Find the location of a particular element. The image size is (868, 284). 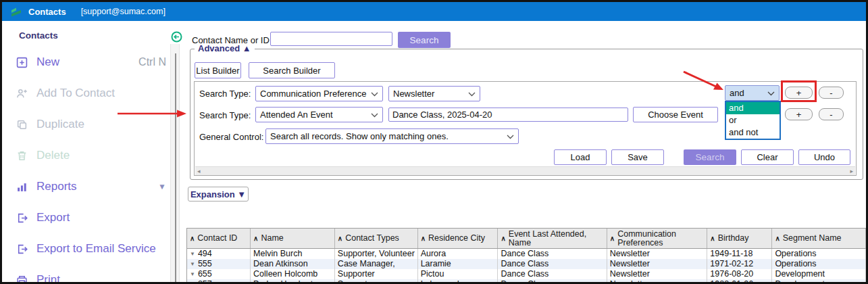

sidebar-item-label: Add To Contact is located at coordinates (76, 93).